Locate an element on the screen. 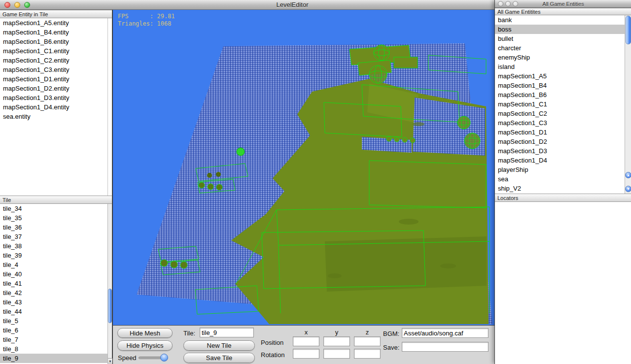 This screenshot has width=631, height=364. list-item: mapSection1_D3.entity is located at coordinates (54, 98).